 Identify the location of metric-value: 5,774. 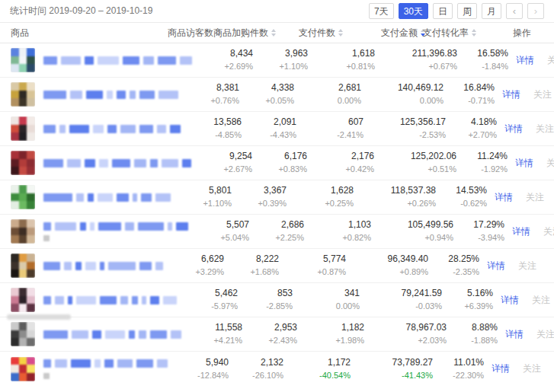
(312, 259).